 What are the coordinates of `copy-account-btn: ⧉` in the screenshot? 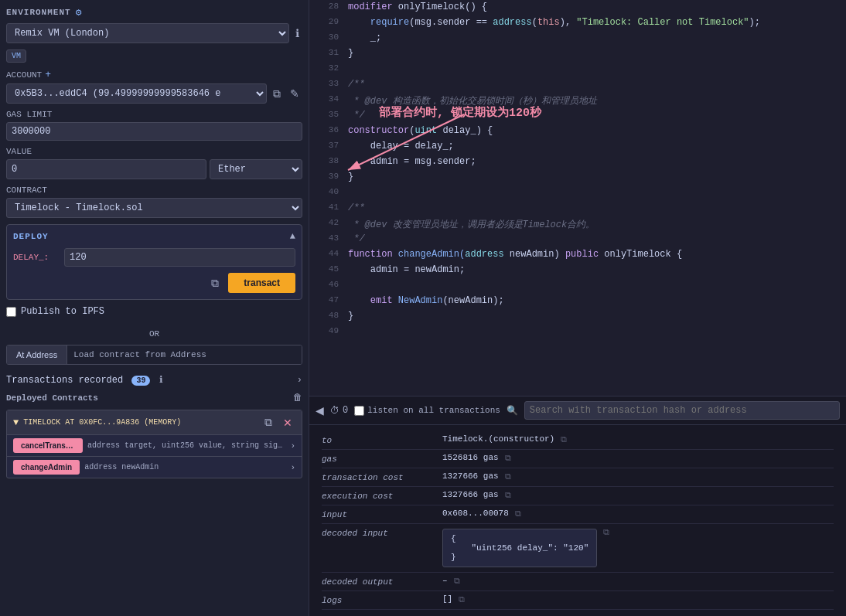 It's located at (277, 94).